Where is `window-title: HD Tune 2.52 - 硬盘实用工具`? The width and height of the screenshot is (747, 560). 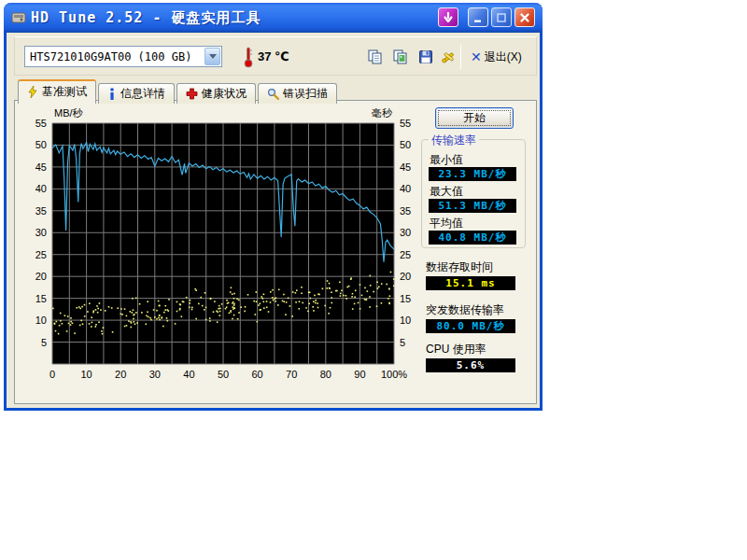 window-title: HD Tune 2.52 - 硬盘实用工具 is located at coordinates (146, 19).